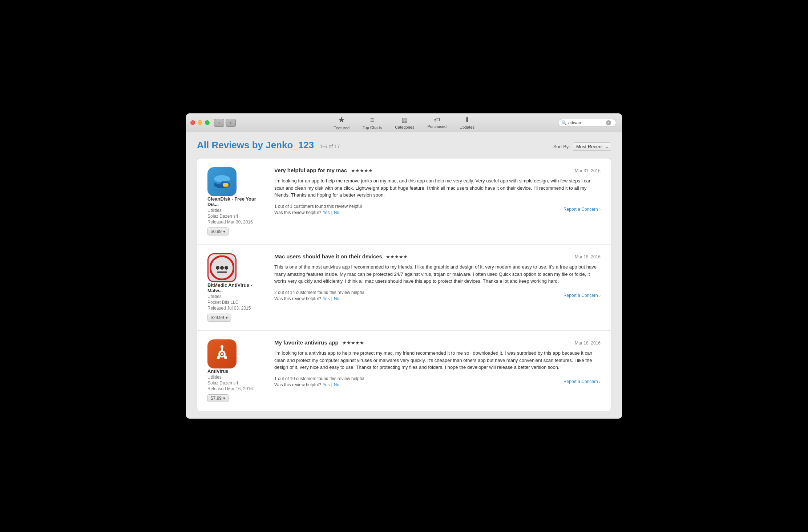 Image resolution: width=808 pixels, height=532 pixels. Describe the element at coordinates (219, 318) in the screenshot. I see `app-price-button: $29.99 ▾` at that location.